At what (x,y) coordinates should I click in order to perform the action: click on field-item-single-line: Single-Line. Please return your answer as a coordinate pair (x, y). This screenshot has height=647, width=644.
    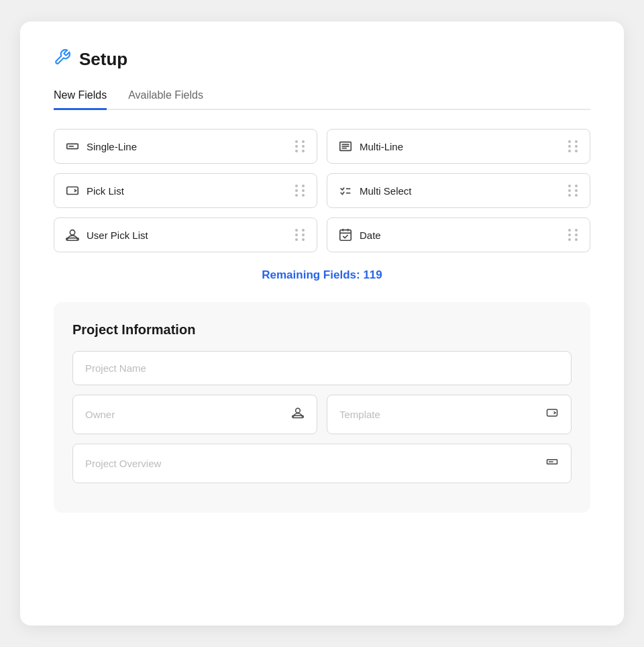
    Looking at the image, I should click on (185, 146).